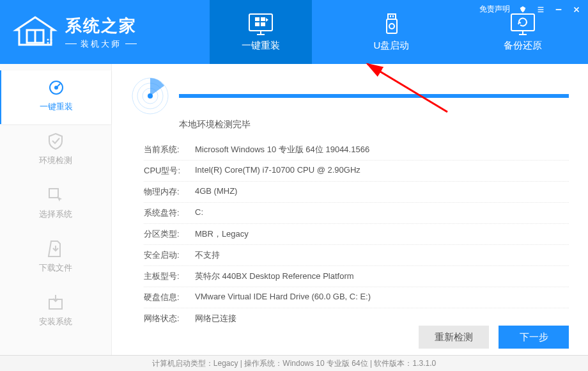  I want to click on info-value: Microsoft Windows 10 专业版 64位 19044.1566, so click(382, 150).